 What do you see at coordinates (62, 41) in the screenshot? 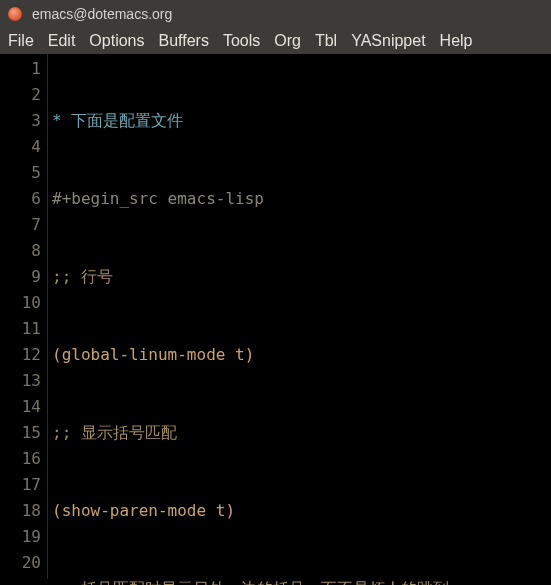
I see `menu-edit: Edit` at bounding box center [62, 41].